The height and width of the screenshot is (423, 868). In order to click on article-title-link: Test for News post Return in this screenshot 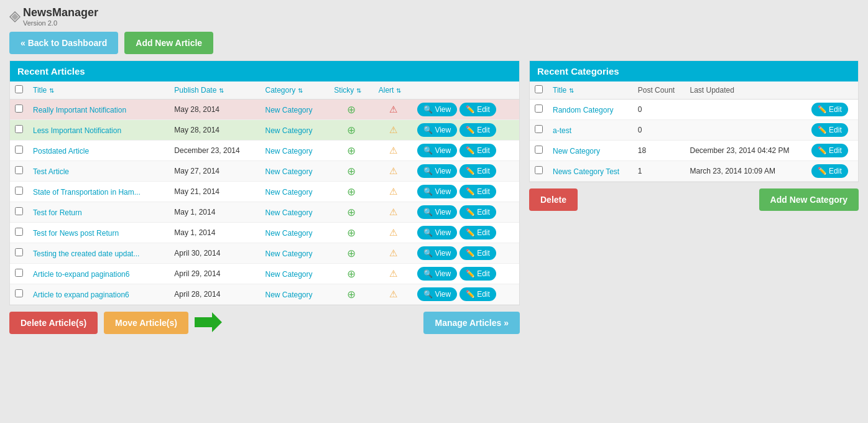, I will do `click(76, 233)`.